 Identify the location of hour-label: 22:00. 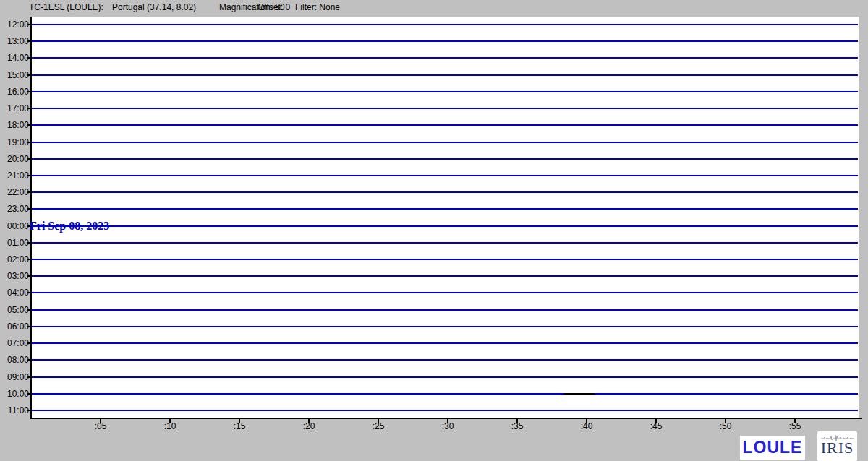
(14, 192).